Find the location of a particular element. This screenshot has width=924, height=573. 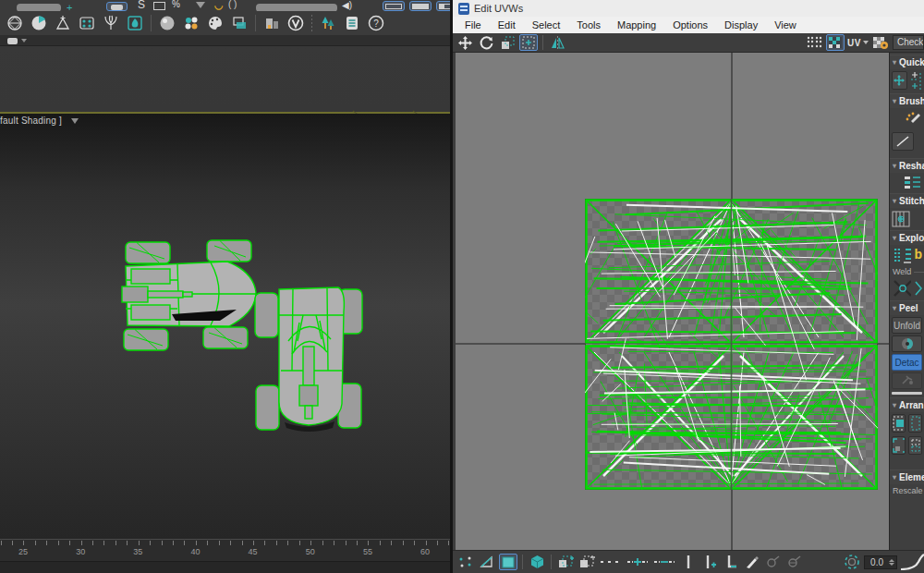

menu-view: View is located at coordinates (785, 25).